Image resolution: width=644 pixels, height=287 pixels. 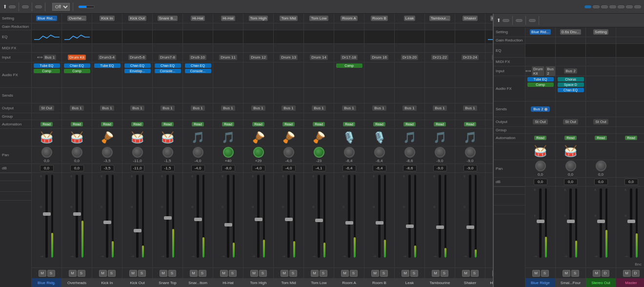 What do you see at coordinates (440, 58) in the screenshot?
I see `input-badge: Dr21-22` at bounding box center [440, 58].